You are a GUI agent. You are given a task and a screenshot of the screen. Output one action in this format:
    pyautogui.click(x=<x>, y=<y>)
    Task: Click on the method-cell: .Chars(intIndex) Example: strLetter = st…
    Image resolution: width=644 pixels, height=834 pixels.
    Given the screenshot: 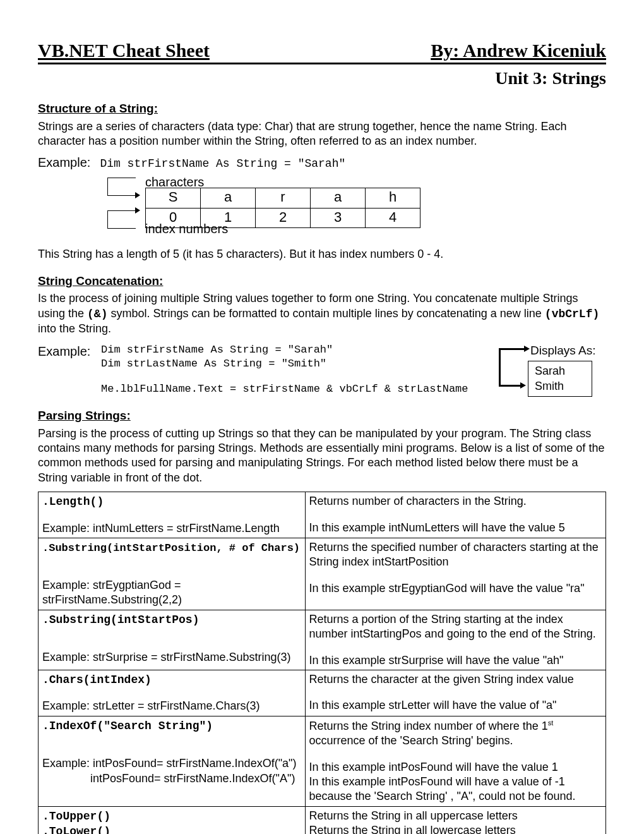 What is the action you would take?
    pyautogui.click(x=172, y=694)
    